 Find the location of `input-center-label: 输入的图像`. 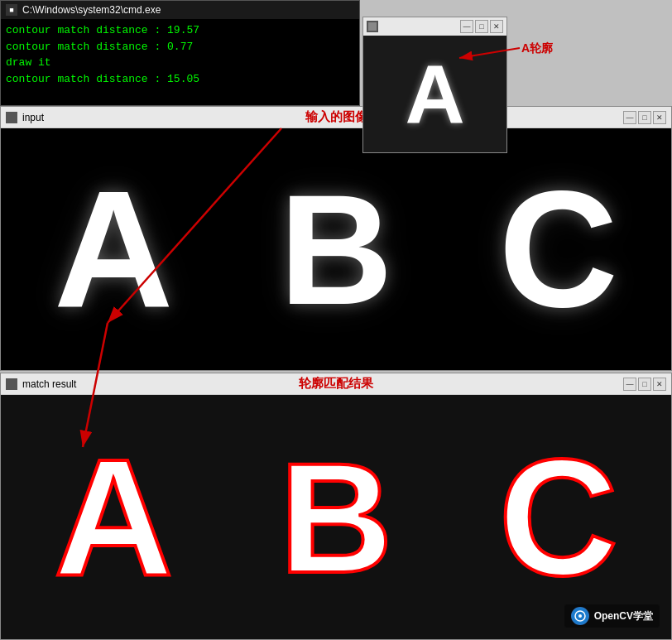

input-center-label: 输入的图像 is located at coordinates (336, 118).